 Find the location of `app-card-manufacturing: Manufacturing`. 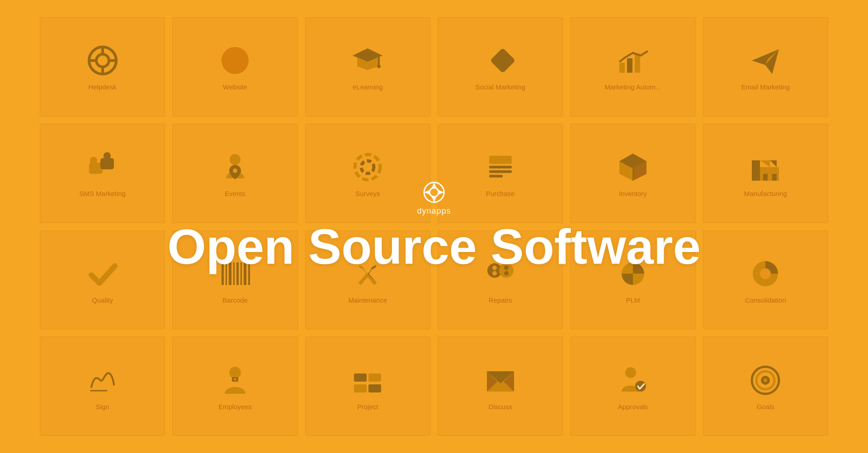

app-card-manufacturing: Manufacturing is located at coordinates (766, 173).